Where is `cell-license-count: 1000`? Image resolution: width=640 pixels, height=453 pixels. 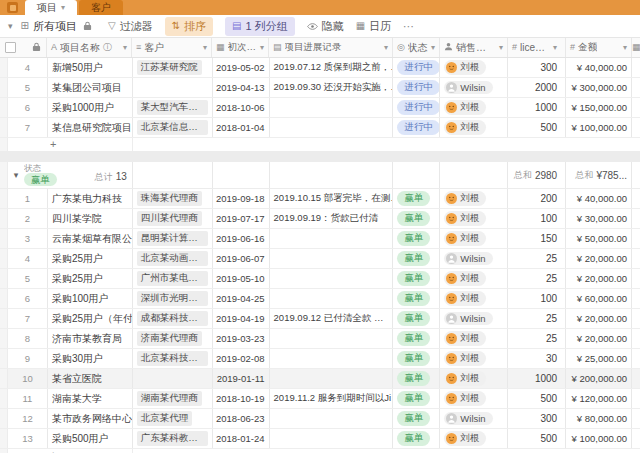 cell-license-count: 1000 is located at coordinates (537, 108).